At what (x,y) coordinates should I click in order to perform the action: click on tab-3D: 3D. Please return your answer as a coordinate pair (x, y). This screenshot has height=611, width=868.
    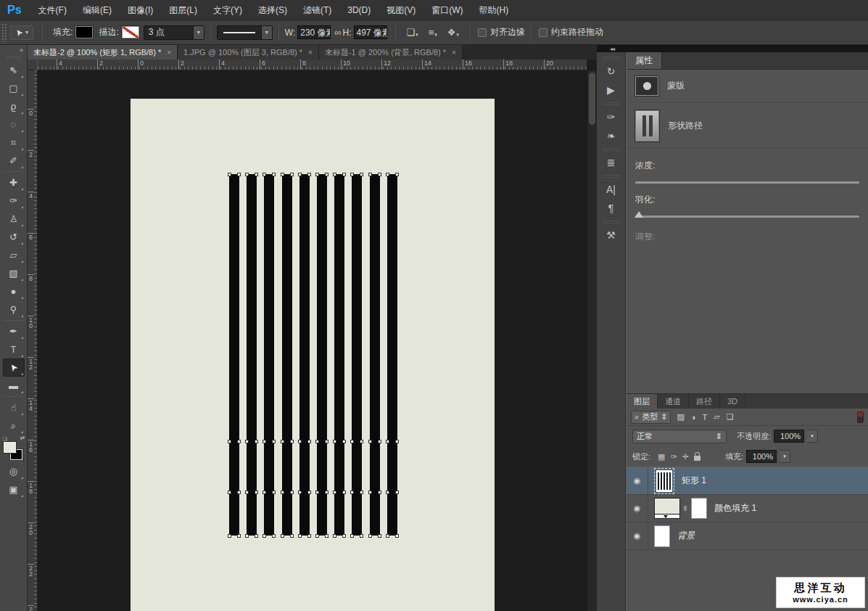
    Looking at the image, I should click on (732, 401).